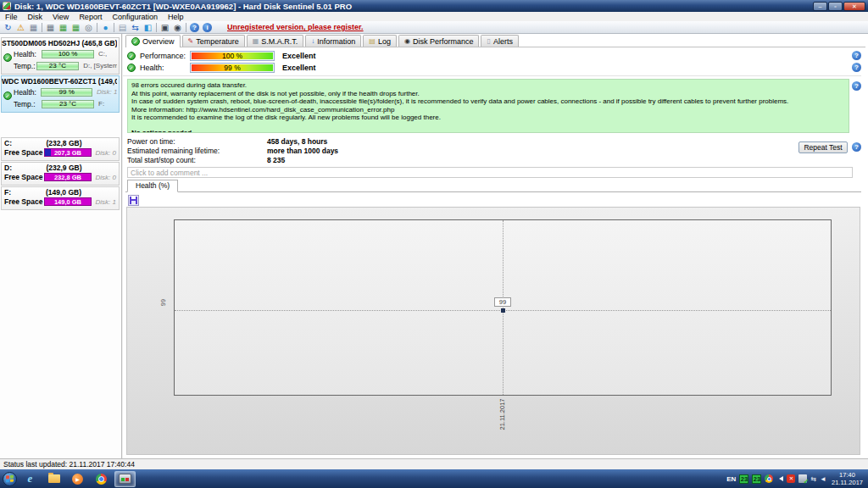 The height and width of the screenshot is (488, 868). What do you see at coordinates (380, 41) in the screenshot?
I see `tab-log: ▤ Log` at bounding box center [380, 41].